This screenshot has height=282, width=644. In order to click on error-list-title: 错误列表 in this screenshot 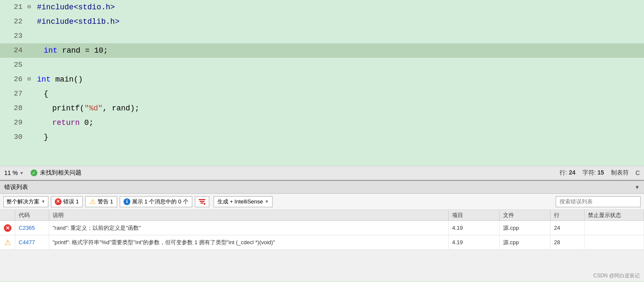, I will do `click(16, 187)`.